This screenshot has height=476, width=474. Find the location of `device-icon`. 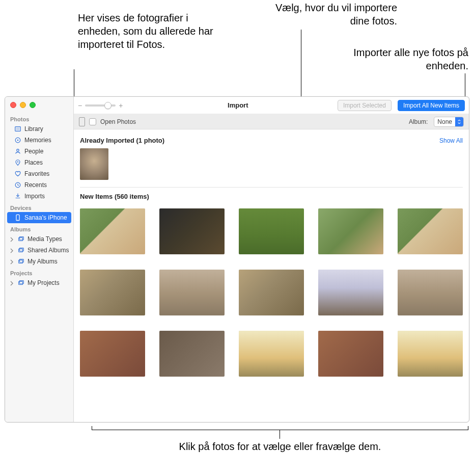

device-icon is located at coordinates (82, 122).